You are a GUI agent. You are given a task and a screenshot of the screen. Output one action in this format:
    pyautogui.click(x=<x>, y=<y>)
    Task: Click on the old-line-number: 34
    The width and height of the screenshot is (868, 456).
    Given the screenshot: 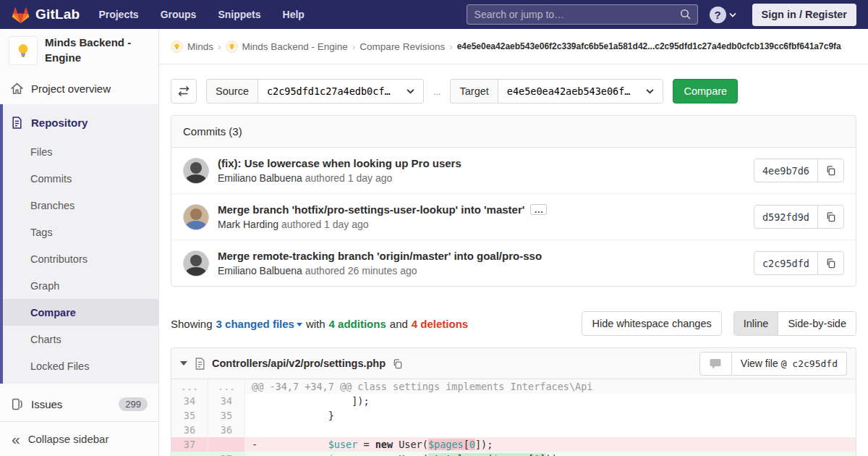 What is the action you would take?
    pyautogui.click(x=190, y=401)
    